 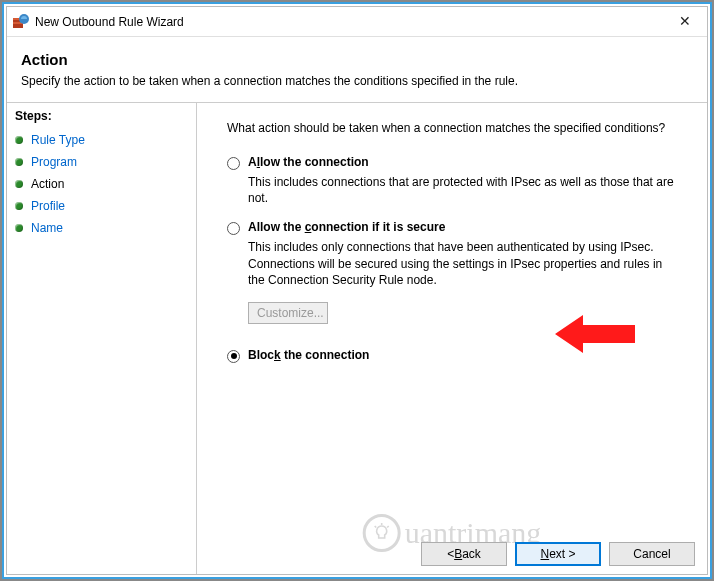 I want to click on step-program: Program, so click(x=102, y=162).